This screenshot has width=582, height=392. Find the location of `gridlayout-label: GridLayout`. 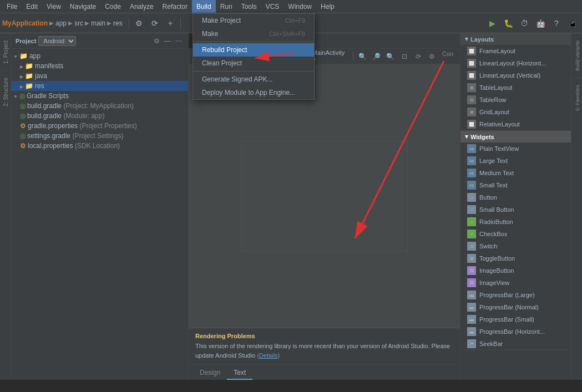

gridlayout-label: GridLayout is located at coordinates (494, 112).